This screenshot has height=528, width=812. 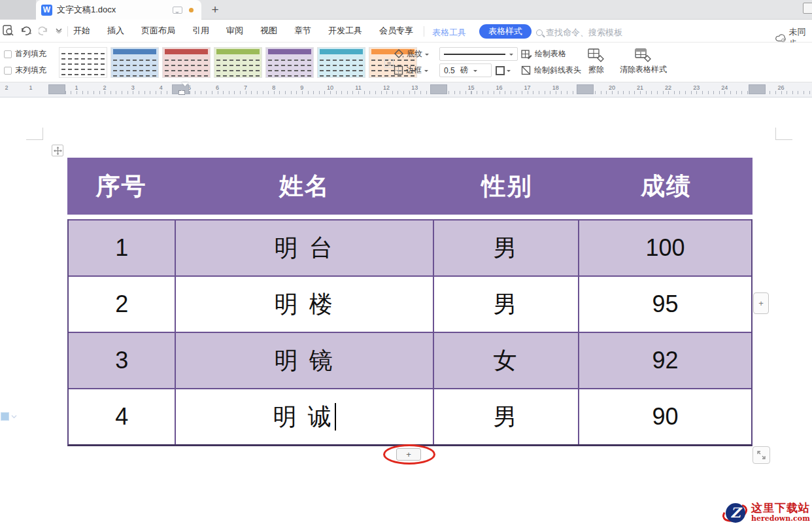 What do you see at coordinates (14, 417) in the screenshot?
I see `chevron-down-icon` at bounding box center [14, 417].